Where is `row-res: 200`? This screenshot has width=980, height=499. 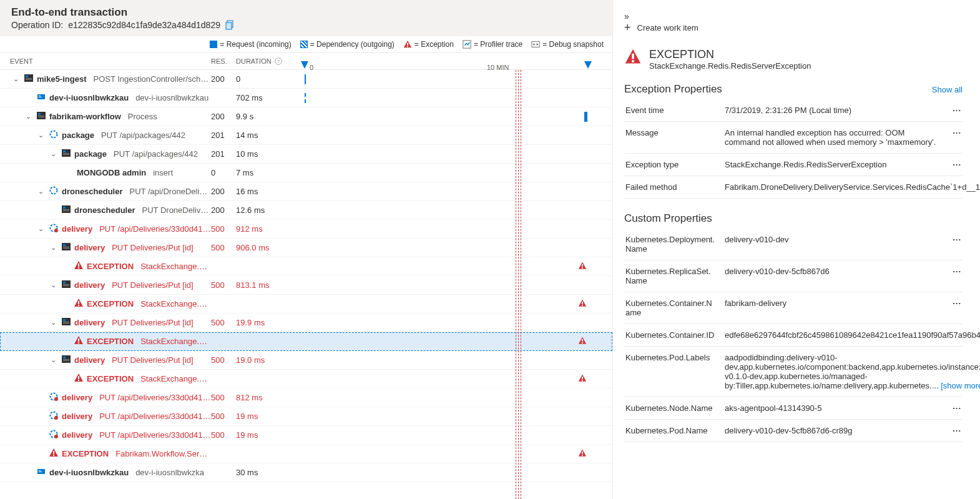
row-res: 200 is located at coordinates (223, 79).